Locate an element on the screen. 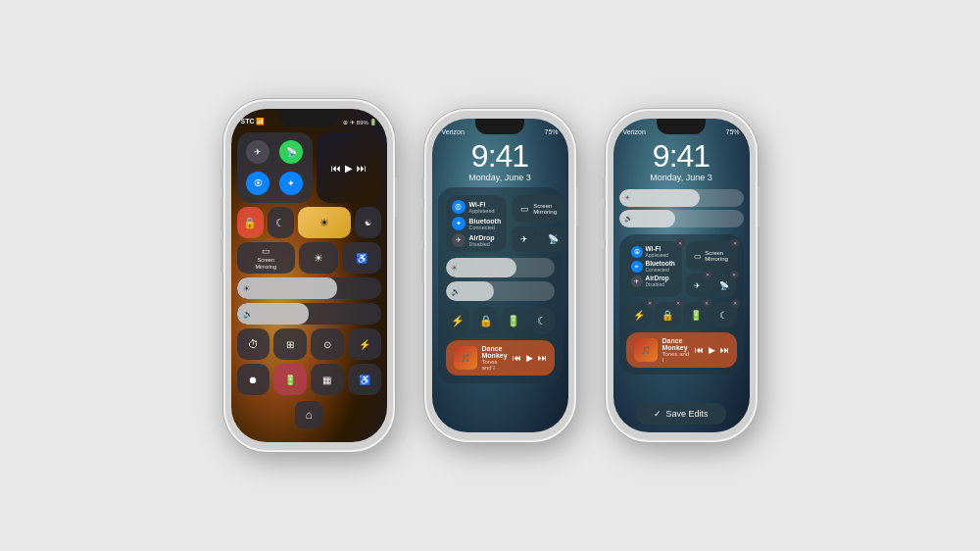 This screenshot has height=551, width=980. moon-tile: ☾ is located at coordinates (280, 223).